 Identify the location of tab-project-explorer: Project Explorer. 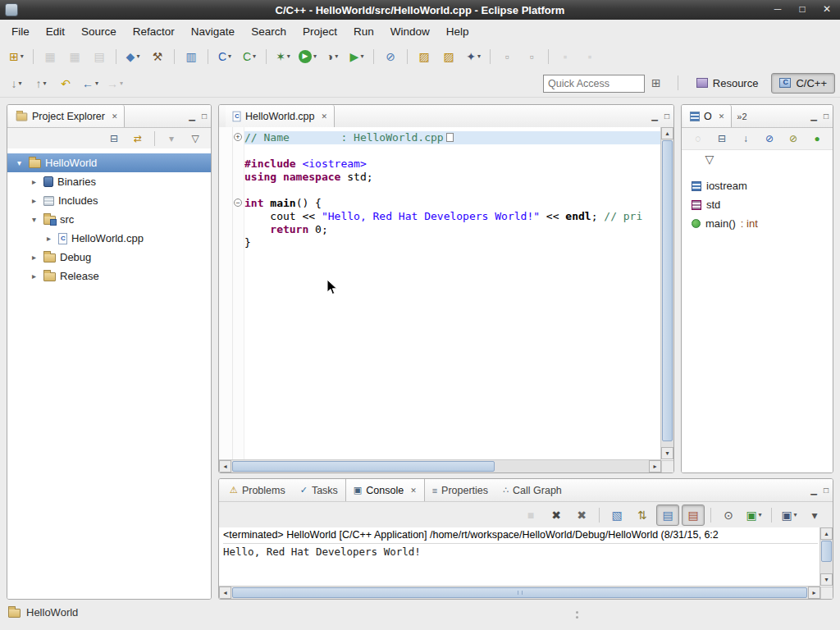
(67, 116).